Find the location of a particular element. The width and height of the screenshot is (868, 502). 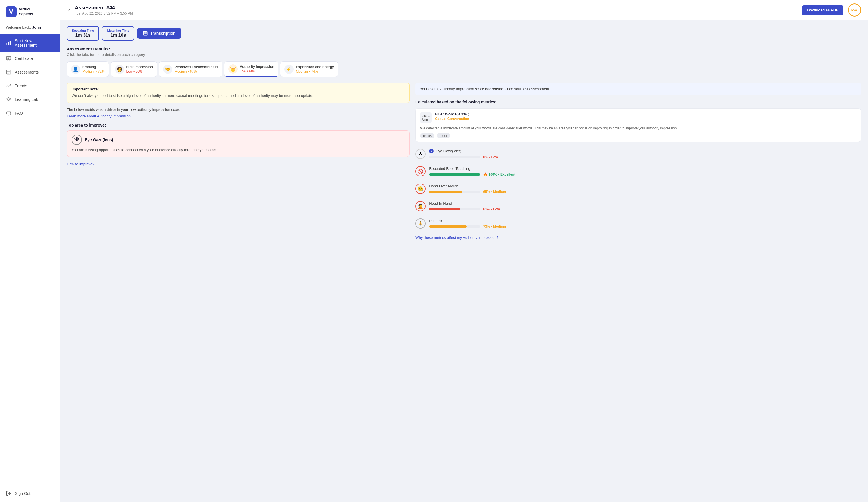

faq-icon is located at coordinates (9, 113).